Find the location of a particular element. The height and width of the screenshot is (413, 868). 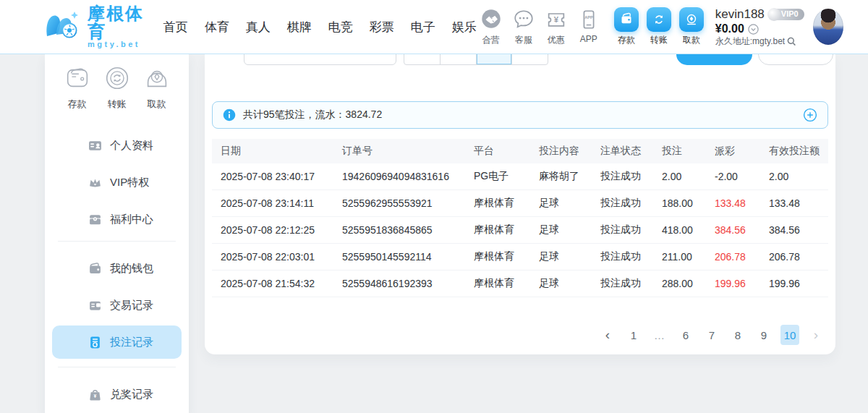

search-icon is located at coordinates (791, 42).